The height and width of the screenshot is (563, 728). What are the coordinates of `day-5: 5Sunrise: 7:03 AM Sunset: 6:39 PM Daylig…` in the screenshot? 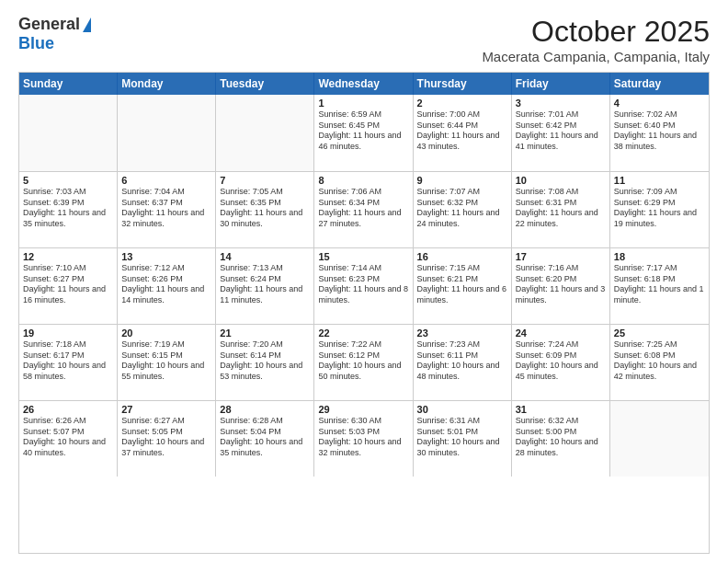 It's located at (68, 210).